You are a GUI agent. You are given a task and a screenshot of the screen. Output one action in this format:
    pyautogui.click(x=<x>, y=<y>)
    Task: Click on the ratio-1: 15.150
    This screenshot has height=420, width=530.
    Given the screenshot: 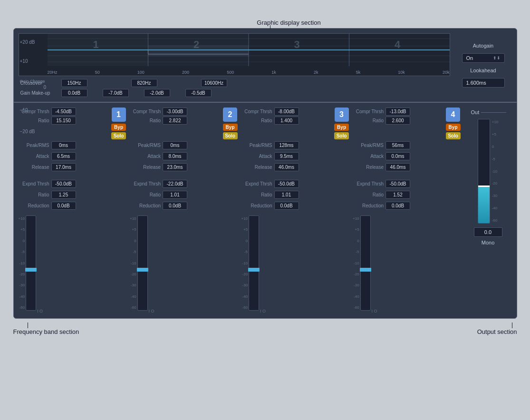 What is the action you would take?
    pyautogui.click(x=64, y=121)
    